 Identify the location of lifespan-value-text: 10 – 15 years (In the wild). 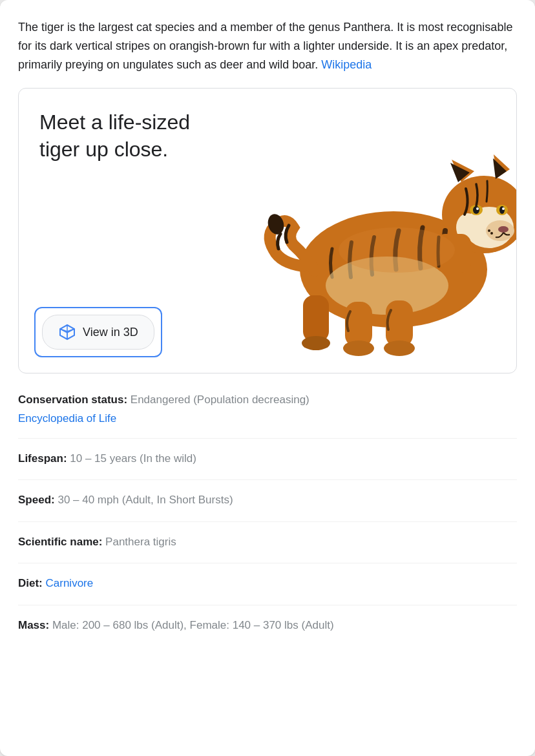
(133, 459).